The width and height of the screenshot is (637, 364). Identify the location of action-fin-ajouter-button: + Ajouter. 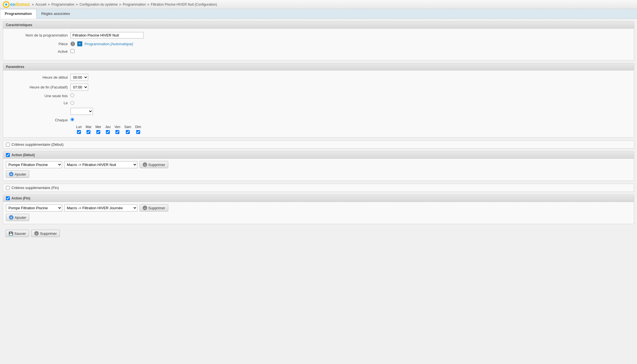
(17, 217).